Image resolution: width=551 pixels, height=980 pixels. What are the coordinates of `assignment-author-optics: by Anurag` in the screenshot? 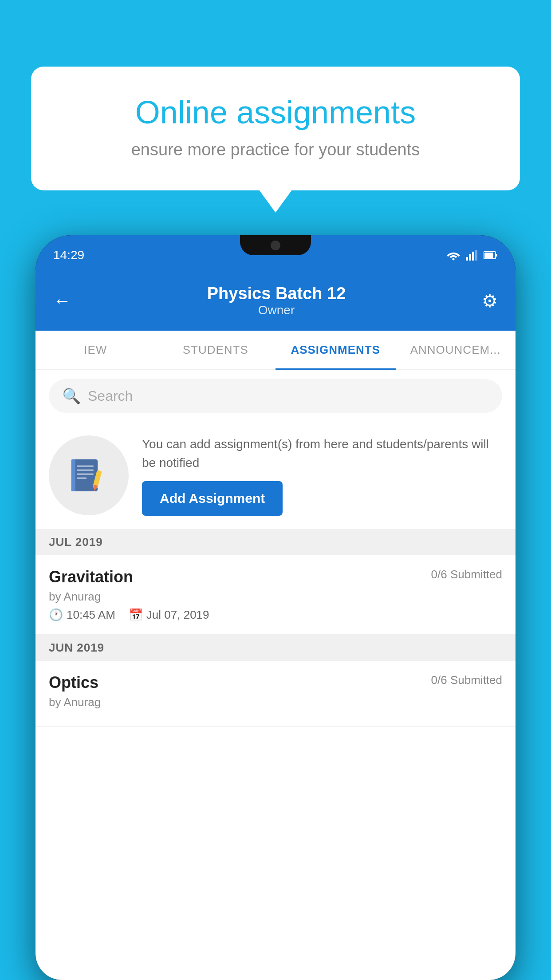 It's located at (276, 702).